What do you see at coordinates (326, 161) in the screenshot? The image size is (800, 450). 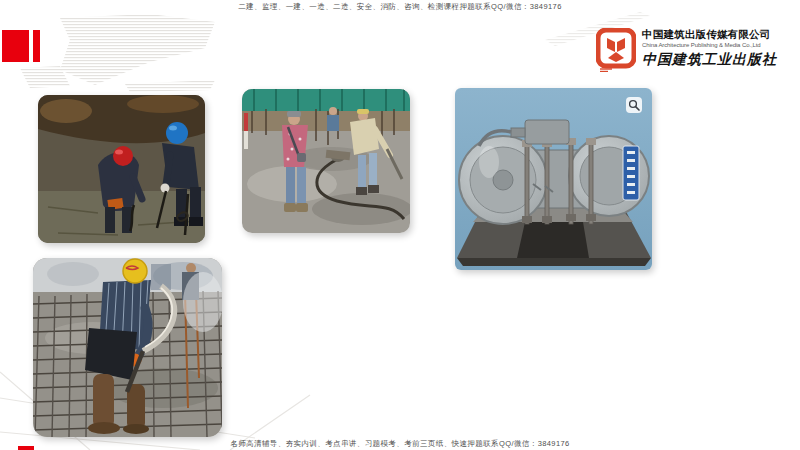 I see `photo-daytime-concrete-pour-image` at bounding box center [326, 161].